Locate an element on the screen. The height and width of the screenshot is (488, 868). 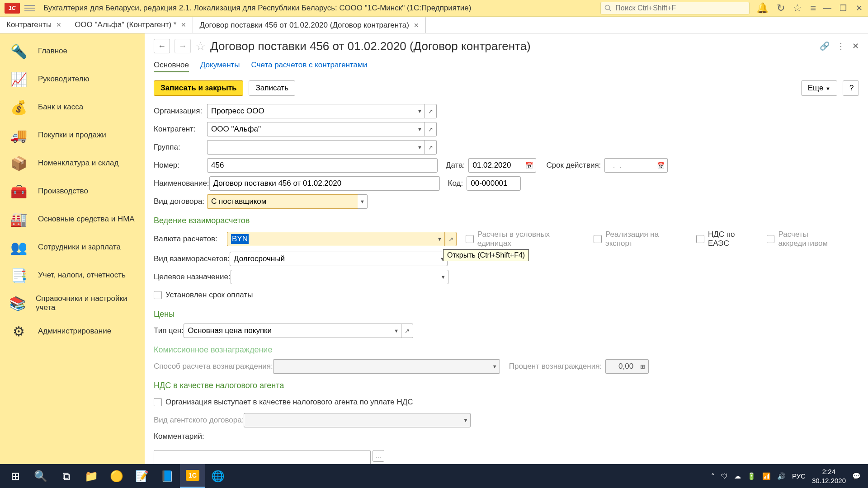
minimize-icon: — is located at coordinates (827, 8).